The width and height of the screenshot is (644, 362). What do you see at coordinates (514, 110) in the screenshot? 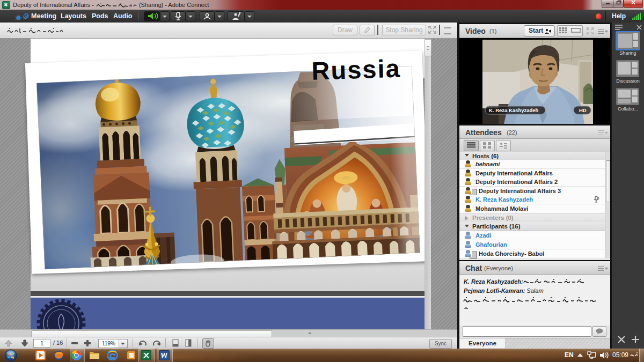
I see `svg-text: K. Reza Kashyzadeh` at bounding box center [514, 110].